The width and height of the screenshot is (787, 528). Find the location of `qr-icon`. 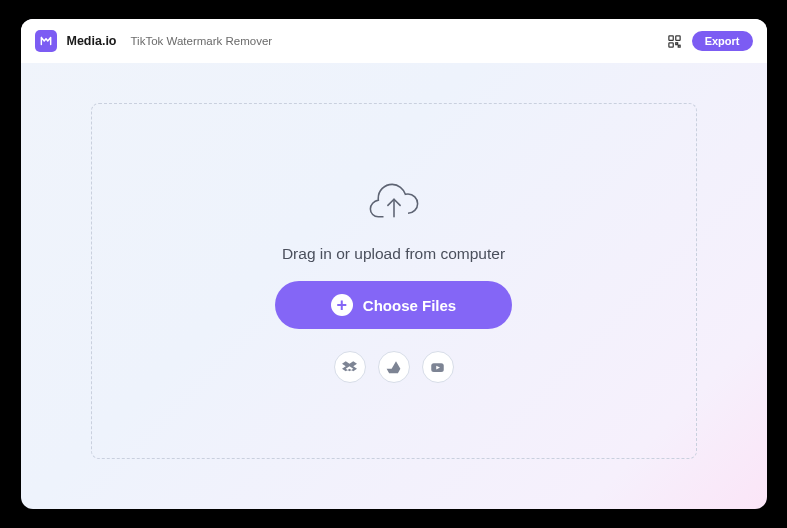

qr-icon is located at coordinates (674, 42).